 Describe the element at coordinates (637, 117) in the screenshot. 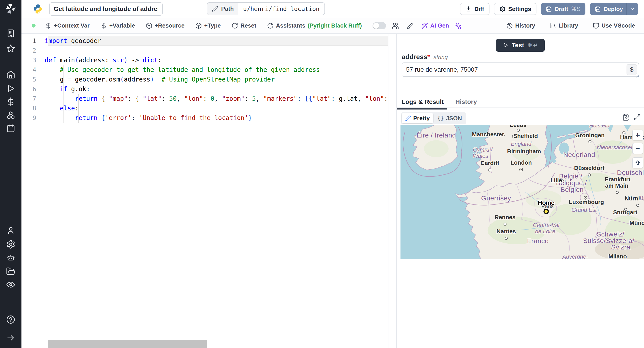

I see `fullscreen-expand-icon` at that location.